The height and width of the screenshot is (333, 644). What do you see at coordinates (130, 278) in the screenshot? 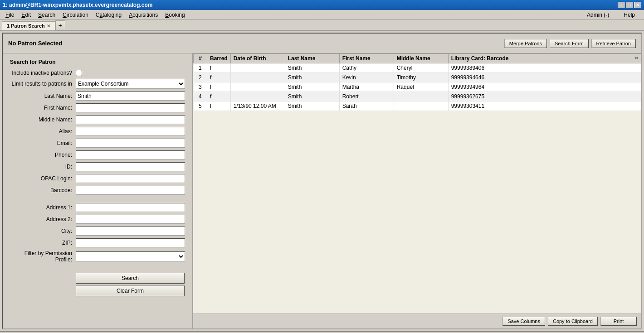
I see `search-button: Search` at bounding box center [130, 278].